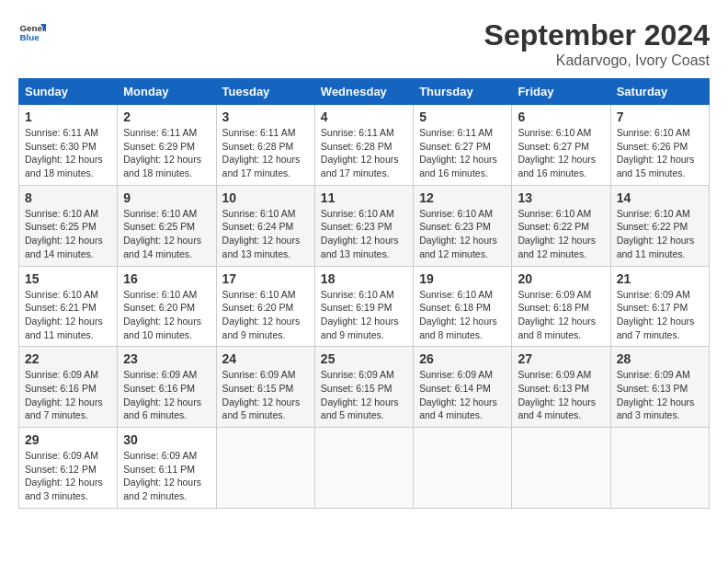 Image resolution: width=728 pixels, height=563 pixels. What do you see at coordinates (364, 279) in the screenshot?
I see `day-number: 18` at bounding box center [364, 279].